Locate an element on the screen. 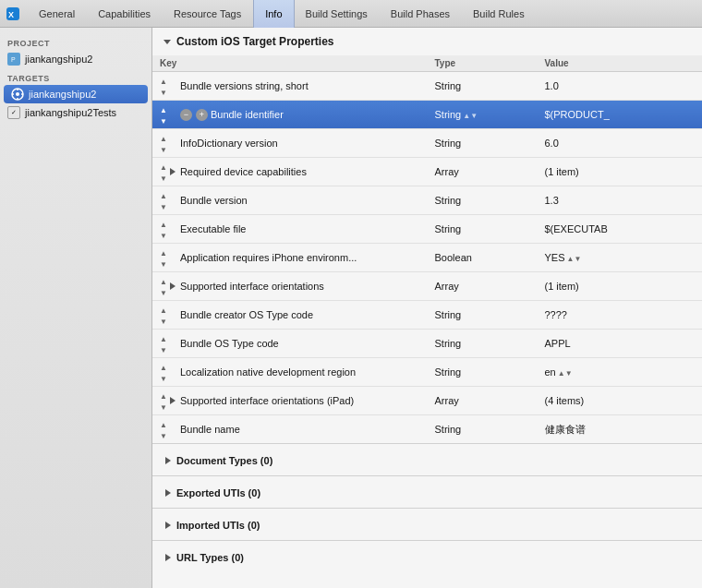 Image resolution: width=702 pixels, height=588 pixels. table-row: ▲▼Executable fileString$(EXECUTAB is located at coordinates (427, 229).